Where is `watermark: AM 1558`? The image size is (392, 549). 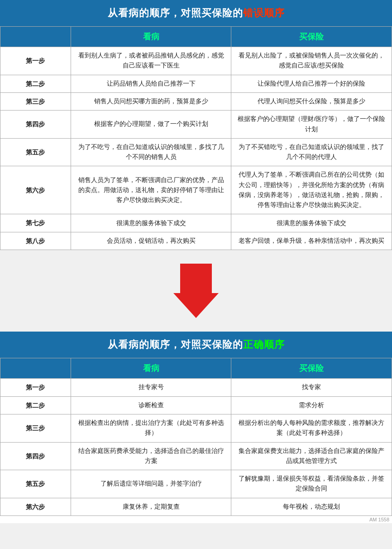
watermark: AM 1558 is located at coordinates (196, 520).